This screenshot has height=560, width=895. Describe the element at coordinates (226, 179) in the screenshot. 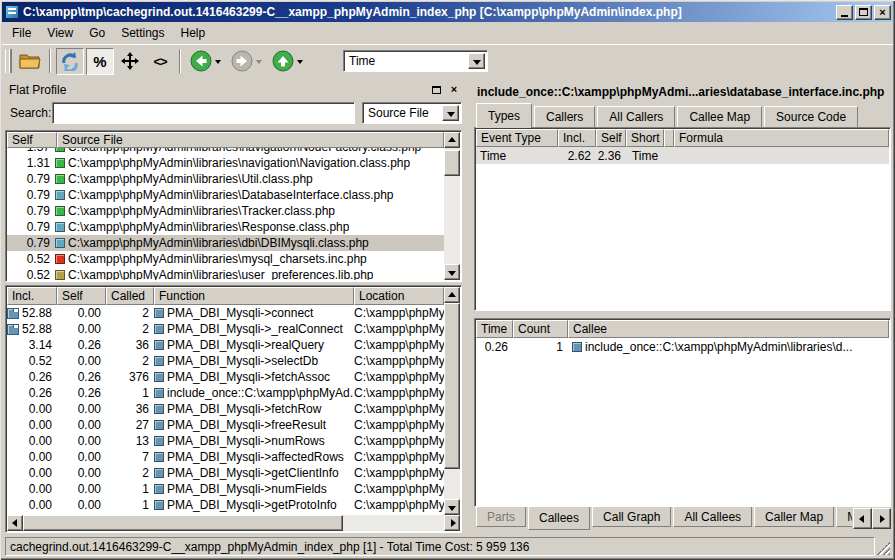

I see `source-file-row: 0.79 C:\xampp\phpMyAdmin\libraries\Util.…` at that location.